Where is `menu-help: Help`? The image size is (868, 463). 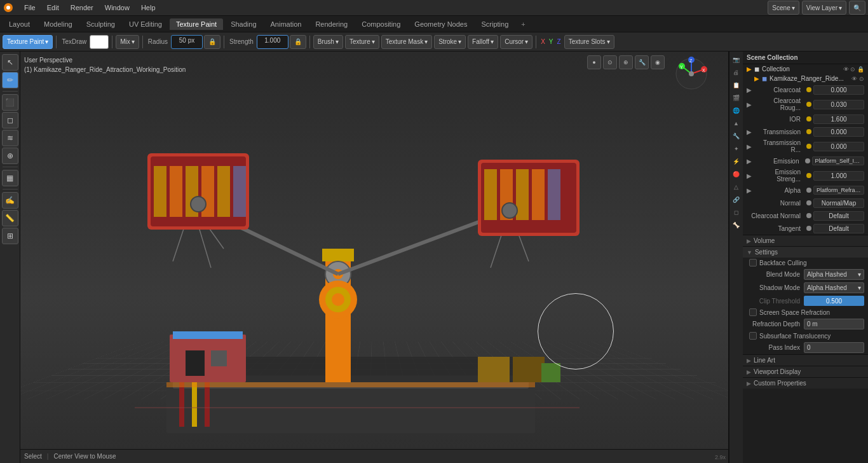 menu-help: Help is located at coordinates (149, 8).